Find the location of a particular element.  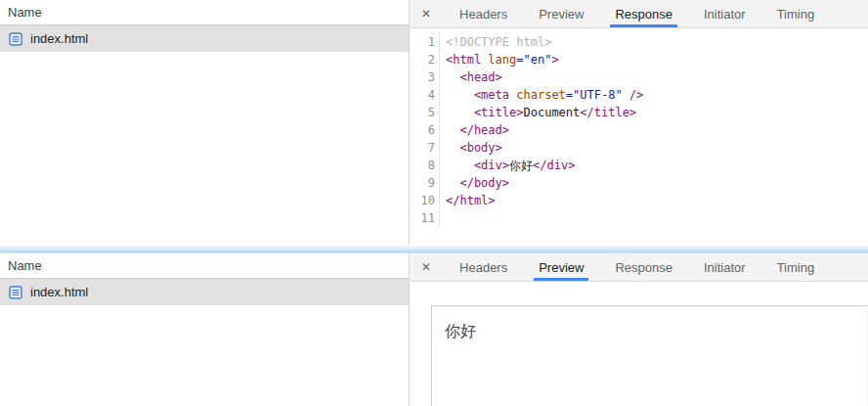

line-number: 5 is located at coordinates (424, 113).